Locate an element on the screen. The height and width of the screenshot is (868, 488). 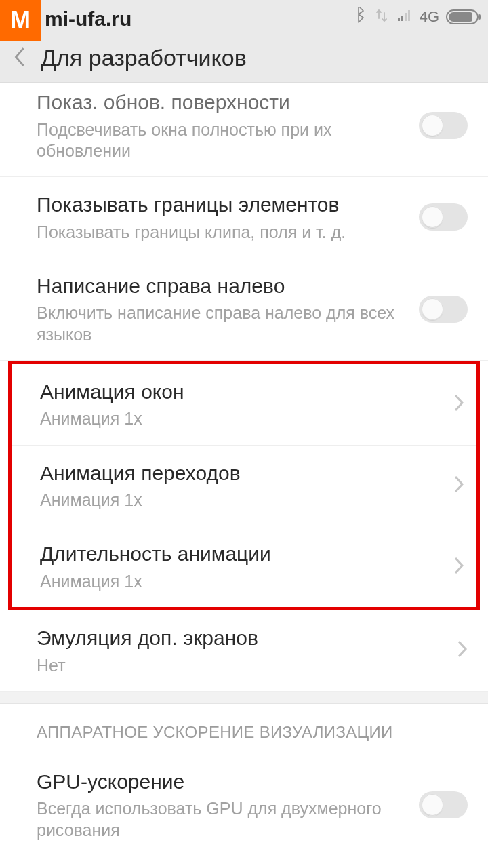
section-header-hw-accel: АППАРАТНОЕ УСКОРЕНИЕ ВИЗУАЛИЗАЦИИ is located at coordinates (244, 729).